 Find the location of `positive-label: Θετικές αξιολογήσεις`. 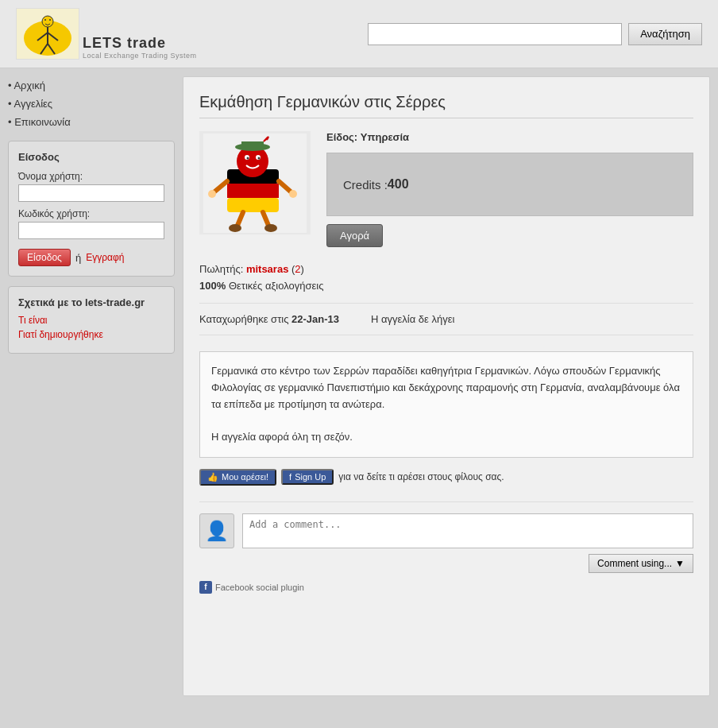

positive-label: Θετικές αξιολογήσεις is located at coordinates (276, 286).